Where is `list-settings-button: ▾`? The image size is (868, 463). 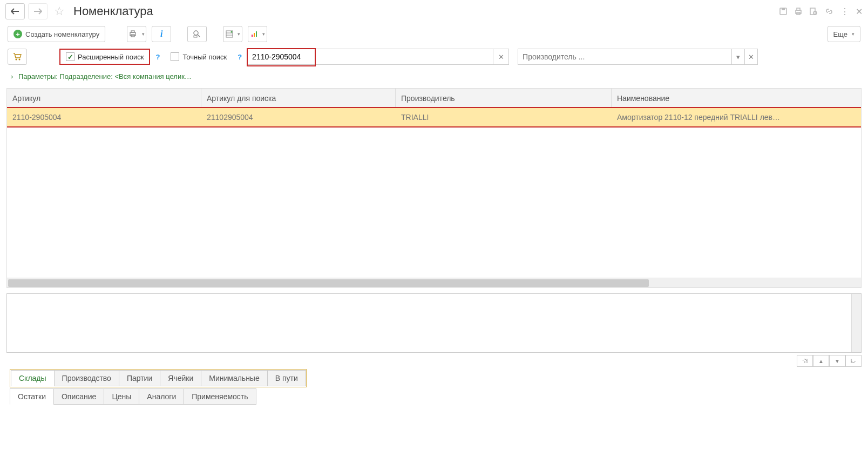
list-settings-button: ▾ is located at coordinates (233, 34).